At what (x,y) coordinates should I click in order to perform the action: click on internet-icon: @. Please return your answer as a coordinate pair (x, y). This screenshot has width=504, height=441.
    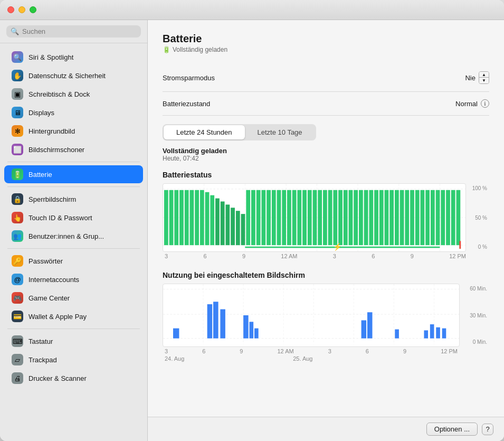
    Looking at the image, I should click on (17, 279).